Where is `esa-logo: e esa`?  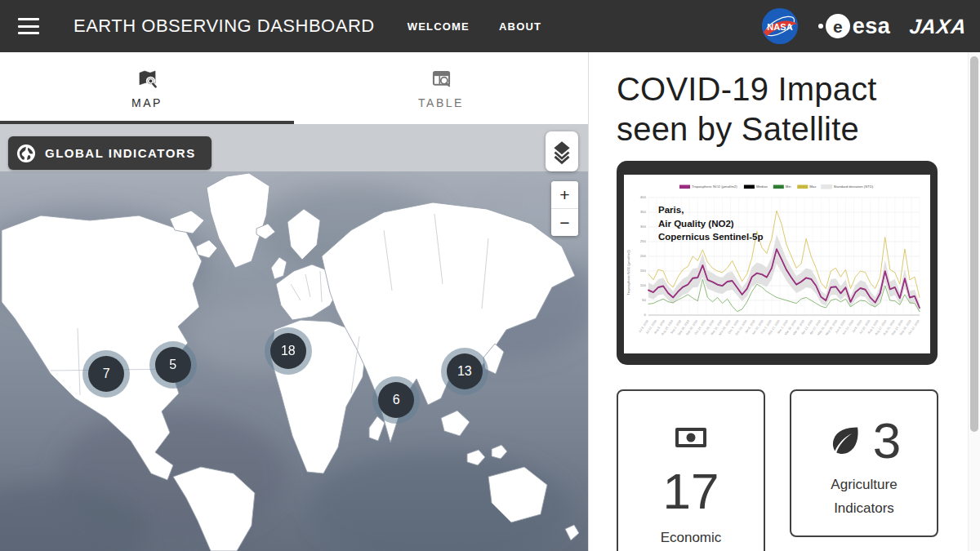 esa-logo: e esa is located at coordinates (854, 26).